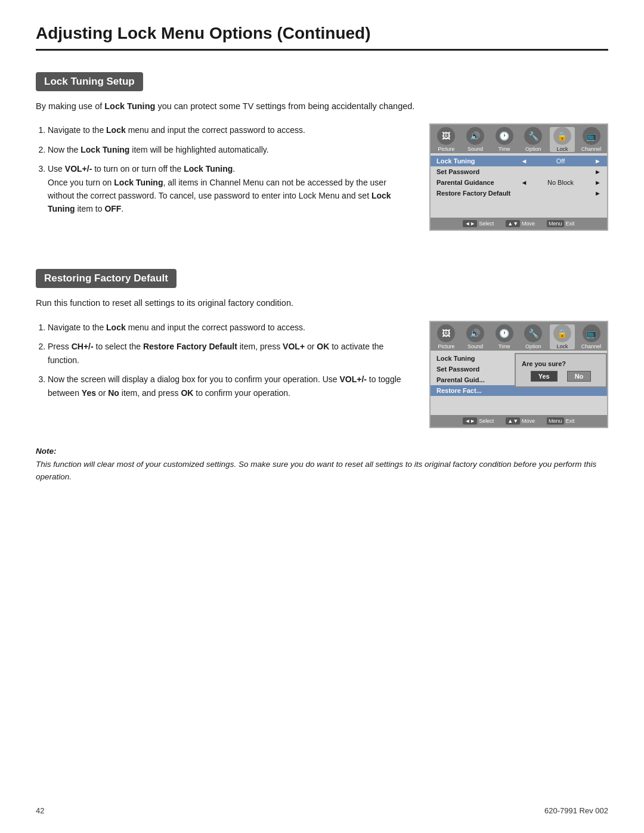  I want to click on section2-menu-footer: ◄► Select ▲▼ Move Menu Exit, so click(519, 421).